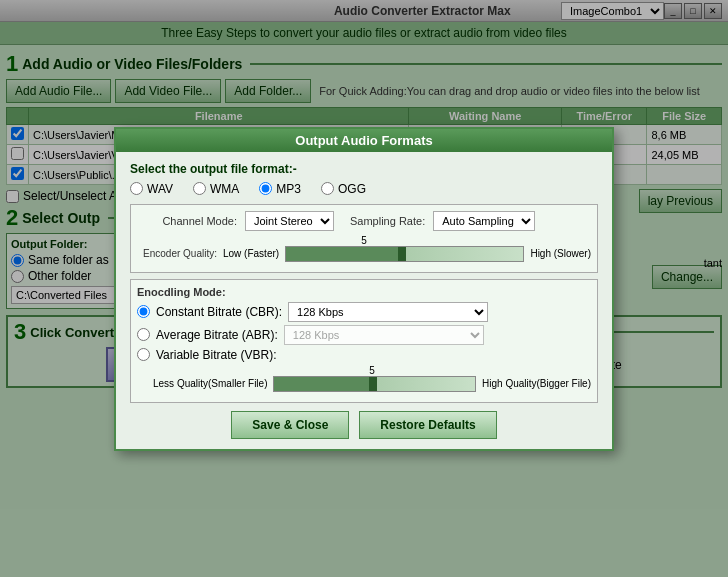 This screenshot has height=577, width=728. What do you see at coordinates (290, 425) in the screenshot?
I see `save-close-button: Save & Close` at bounding box center [290, 425].